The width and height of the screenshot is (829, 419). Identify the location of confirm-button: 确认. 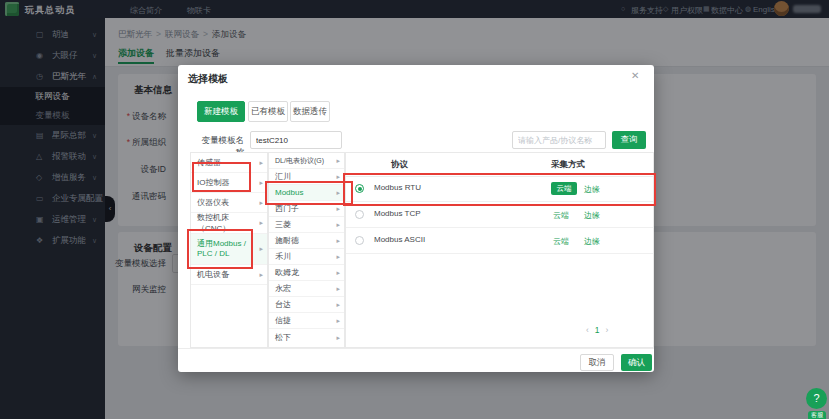
(636, 362).